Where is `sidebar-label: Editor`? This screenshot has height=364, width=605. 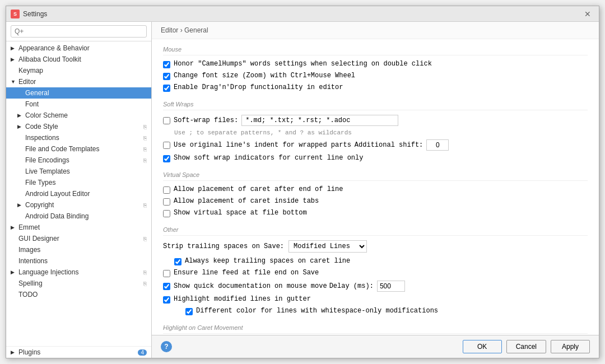
sidebar-label: Editor is located at coordinates (27, 82).